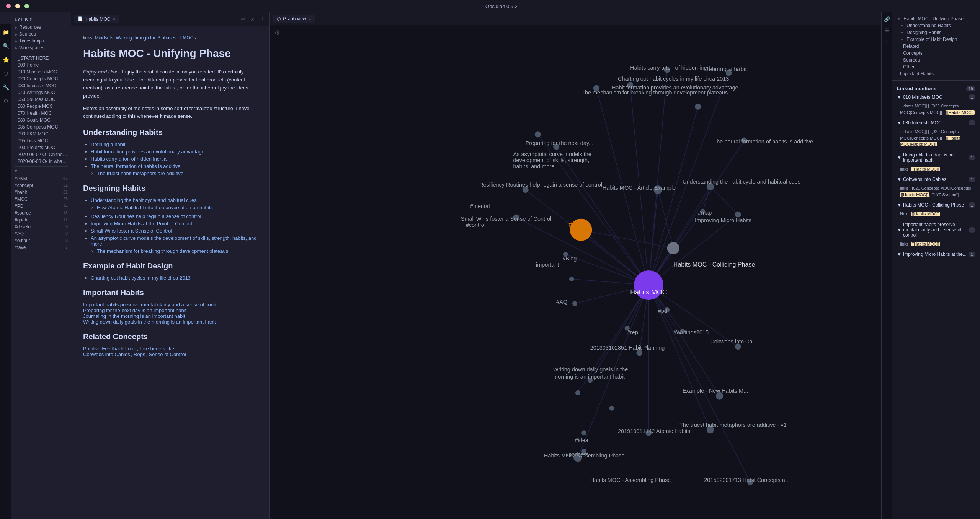 The height and width of the screenshot is (519, 980). I want to click on tag-item: #PD 14, so click(41, 206).